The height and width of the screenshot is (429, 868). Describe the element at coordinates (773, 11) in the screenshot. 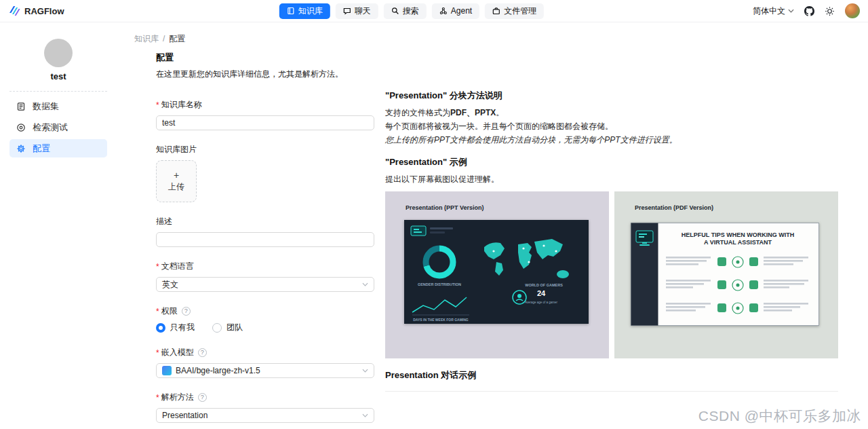

I see `language-selector: 简体中文` at that location.